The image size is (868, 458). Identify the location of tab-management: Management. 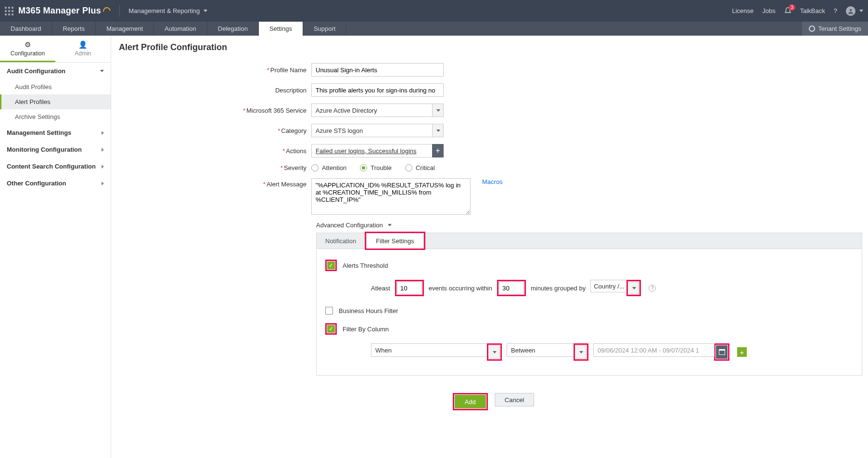
(125, 29).